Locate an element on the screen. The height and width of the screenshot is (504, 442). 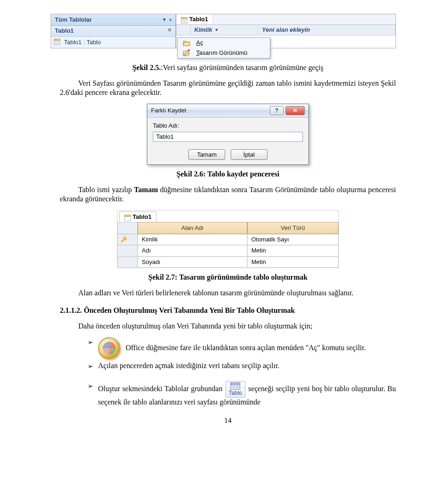
bullet-1-text: Office düğmesine fare ile tıklandıktan s… is located at coordinates (246, 347).